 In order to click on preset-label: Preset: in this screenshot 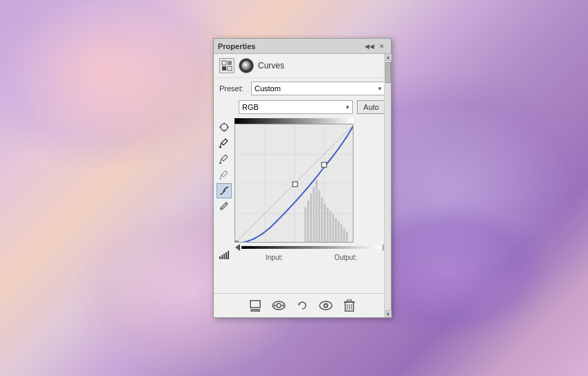, I will do `click(233, 88)`.